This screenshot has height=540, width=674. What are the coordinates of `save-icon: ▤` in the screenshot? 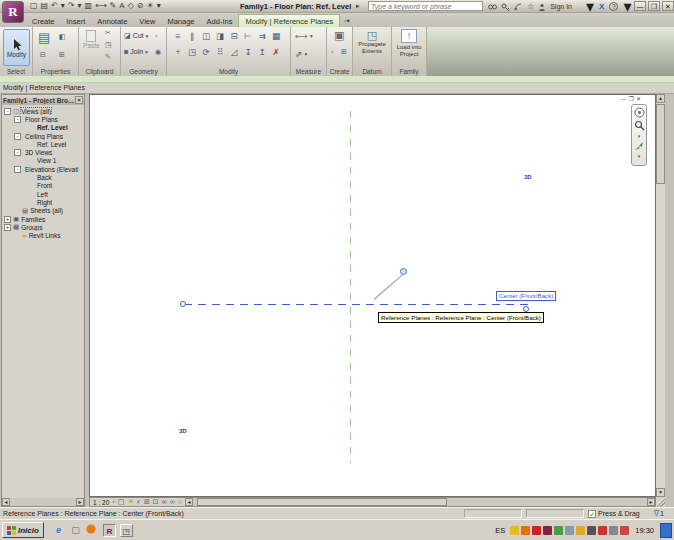 It's located at (45, 6).